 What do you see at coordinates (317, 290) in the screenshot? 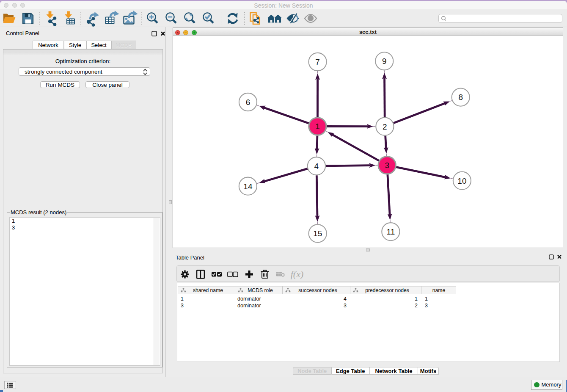
I see `svg-text: successor nodes` at bounding box center [317, 290].